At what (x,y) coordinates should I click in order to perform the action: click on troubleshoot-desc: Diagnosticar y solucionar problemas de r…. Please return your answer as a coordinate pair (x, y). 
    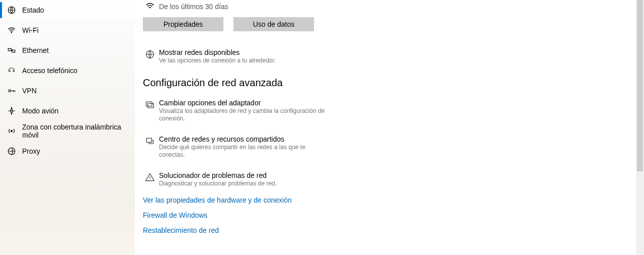
    Looking at the image, I should click on (218, 184).